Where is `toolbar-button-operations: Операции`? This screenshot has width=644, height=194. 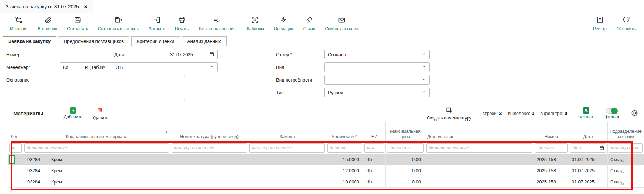 toolbar-button-operations: Операции is located at coordinates (284, 24).